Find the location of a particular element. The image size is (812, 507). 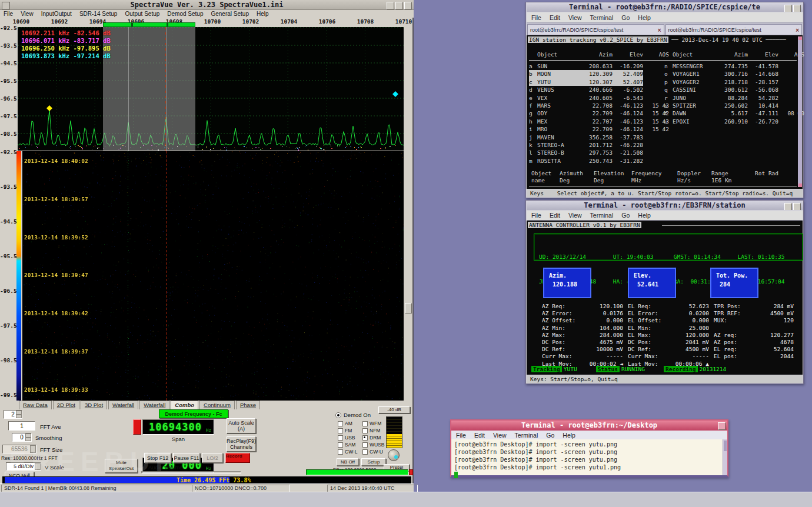

tab-raw-data: Raw Data is located at coordinates (35, 405).